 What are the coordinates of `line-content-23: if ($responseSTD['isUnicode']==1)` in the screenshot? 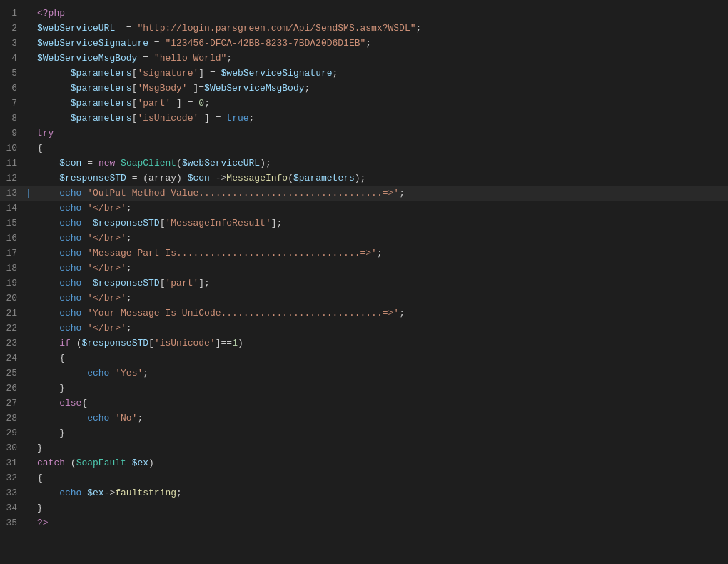 It's located at (381, 343).